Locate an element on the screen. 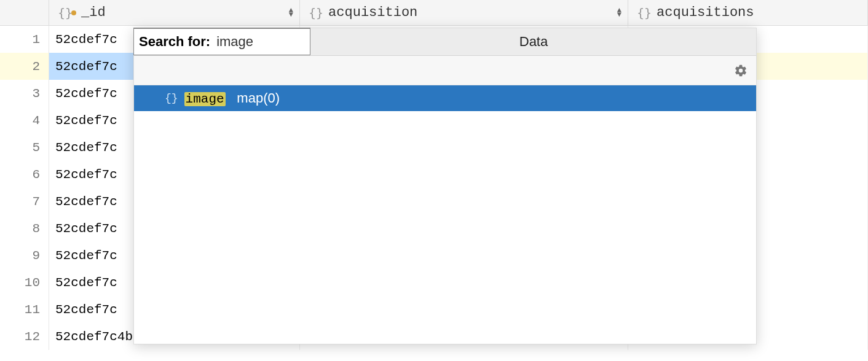 Image resolution: width=868 pixels, height=361 pixels. popup-header: Search for: image Data is located at coordinates (445, 42).